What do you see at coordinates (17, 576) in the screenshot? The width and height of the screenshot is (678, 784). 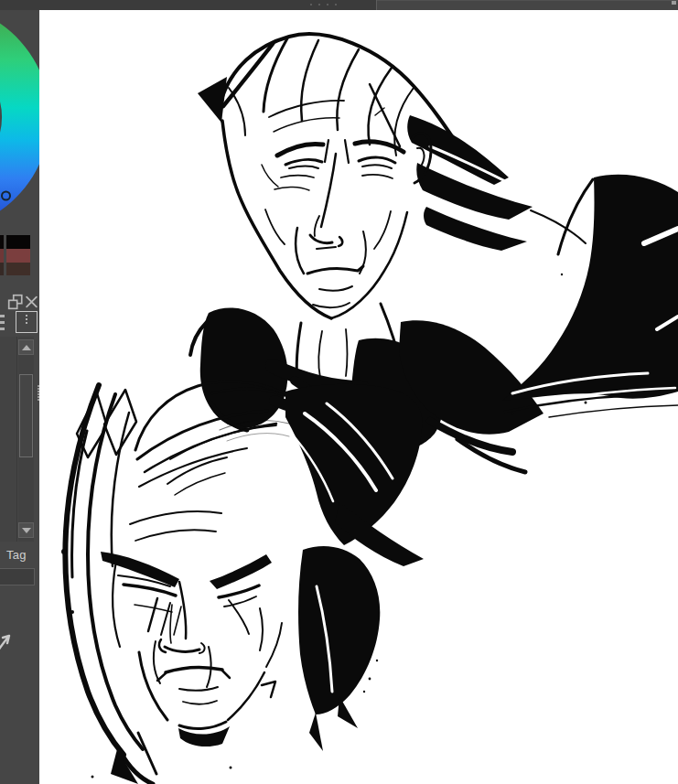 I see `tag-filter-input` at bounding box center [17, 576].